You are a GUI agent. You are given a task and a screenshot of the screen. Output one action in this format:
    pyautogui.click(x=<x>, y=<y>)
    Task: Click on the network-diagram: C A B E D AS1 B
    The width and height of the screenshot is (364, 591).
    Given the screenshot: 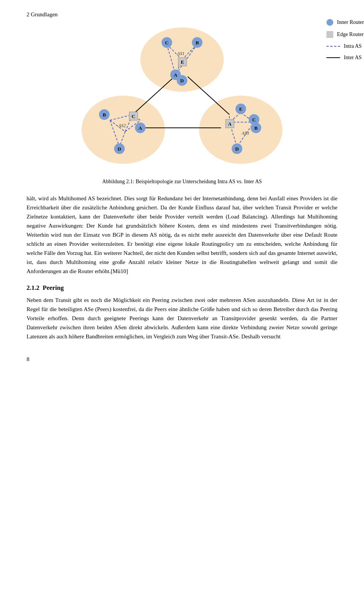 What is the action you would take?
    pyautogui.click(x=182, y=98)
    